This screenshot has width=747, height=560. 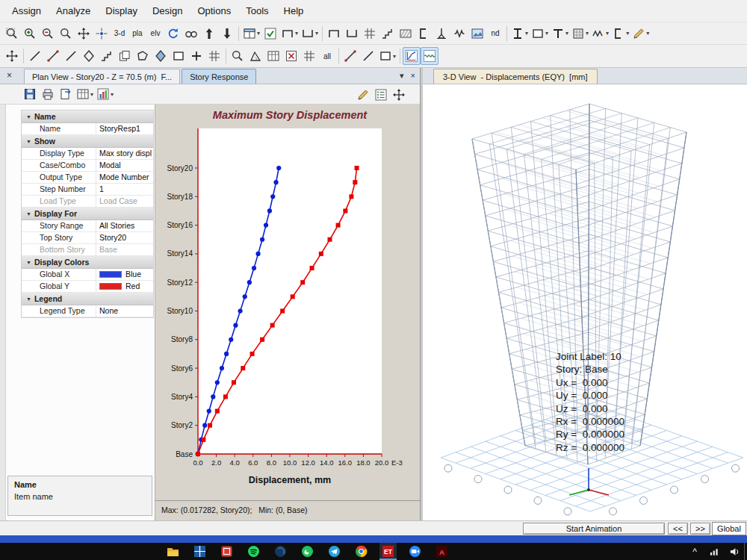 What do you see at coordinates (370, 34) in the screenshot?
I see `similar-stories-icon` at bounding box center [370, 34].